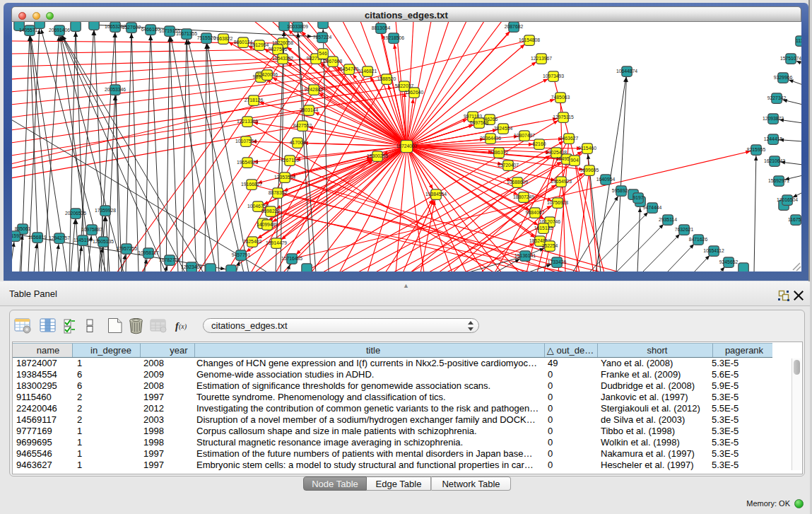 The height and width of the screenshot is (514, 812). I want to click on svg-text: 2935114, so click(668, 219).